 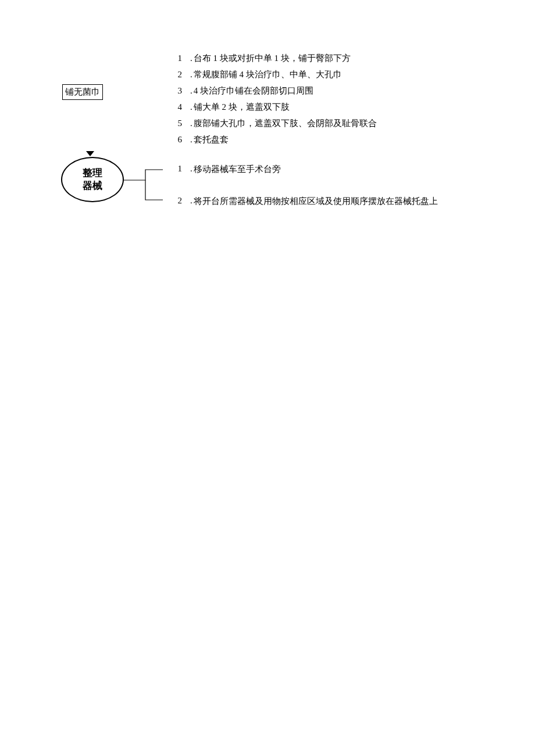 What do you see at coordinates (83, 92) in the screenshot?
I see `node-draping: 铺无菌巾` at bounding box center [83, 92].